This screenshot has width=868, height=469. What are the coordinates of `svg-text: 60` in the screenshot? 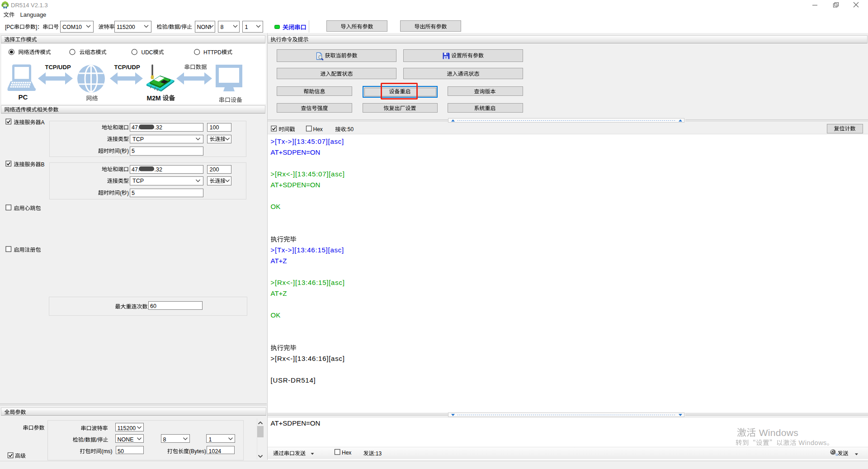 It's located at (153, 306).